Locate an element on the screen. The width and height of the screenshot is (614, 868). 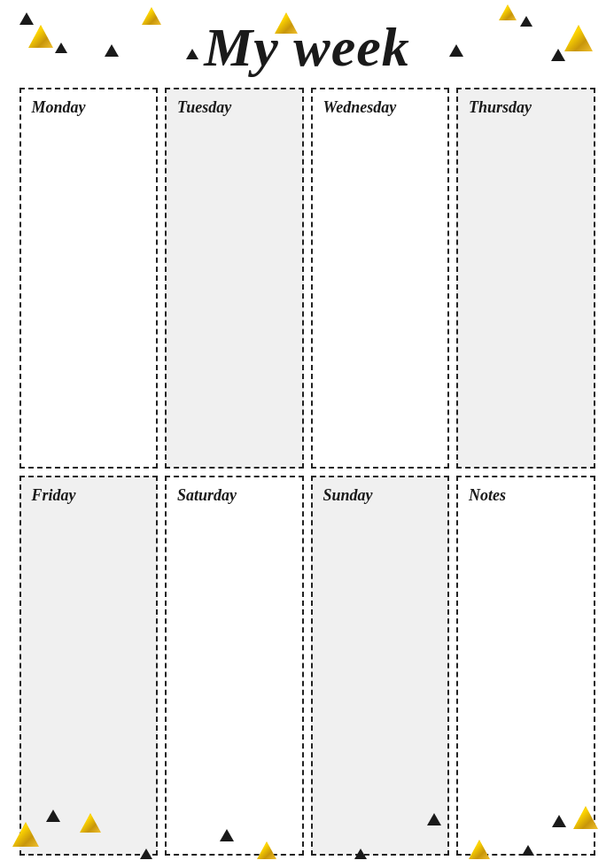
black-triangle-t2 is located at coordinates (61, 48).